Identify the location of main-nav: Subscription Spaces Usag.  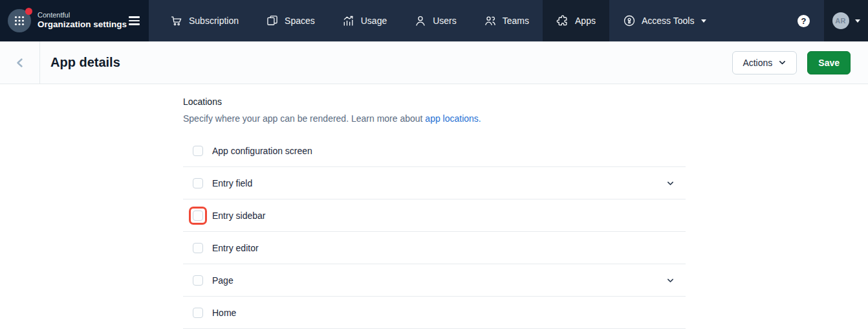
(439, 21).